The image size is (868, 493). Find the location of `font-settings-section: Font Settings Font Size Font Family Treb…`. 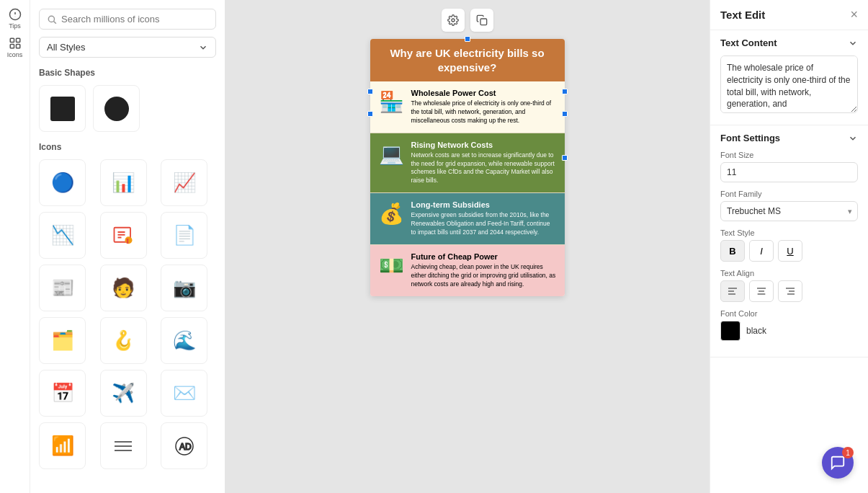

font-settings-section: Font Settings Font Size Font Family Treb… is located at coordinates (789, 241).